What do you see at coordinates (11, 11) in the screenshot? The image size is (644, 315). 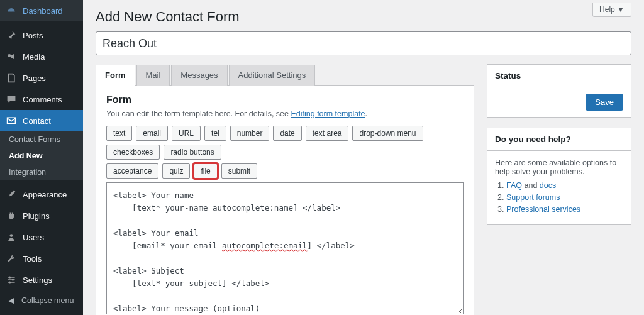 I see `dashboard-icon` at bounding box center [11, 11].